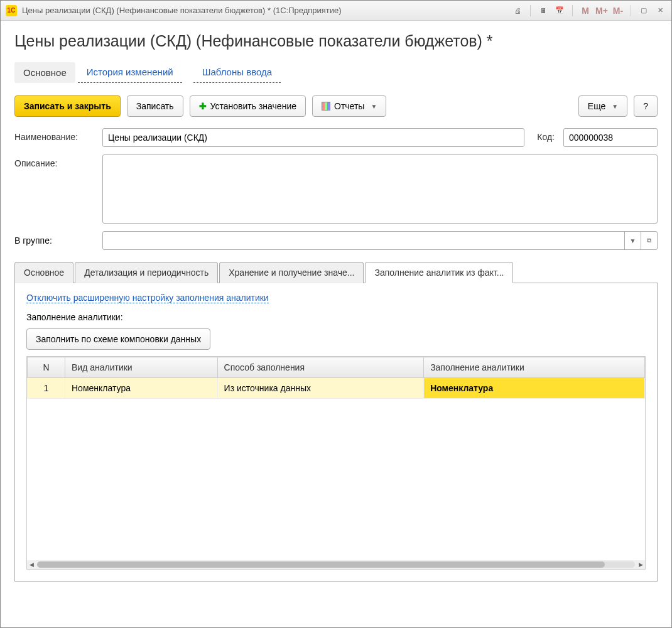  Describe the element at coordinates (68, 106) in the screenshot. I see `save-close-button: Записать и закрыть` at that location.